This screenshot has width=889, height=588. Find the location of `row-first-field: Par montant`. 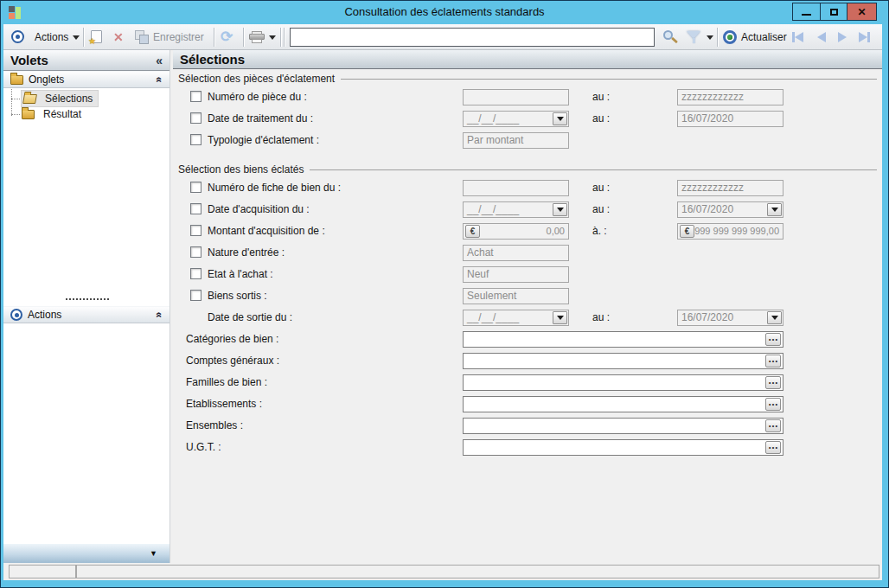

row-first-field: Par montant is located at coordinates (515, 140).